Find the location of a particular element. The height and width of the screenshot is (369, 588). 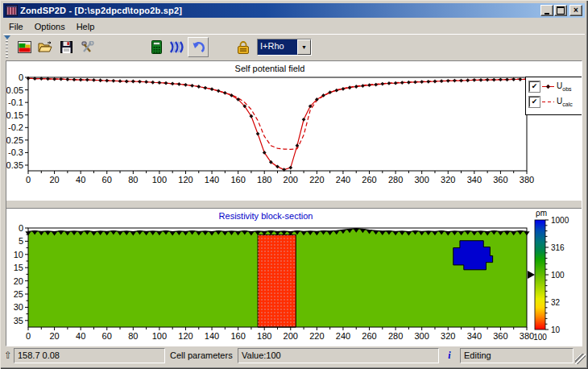

svg-text: 320 is located at coordinates (448, 180).